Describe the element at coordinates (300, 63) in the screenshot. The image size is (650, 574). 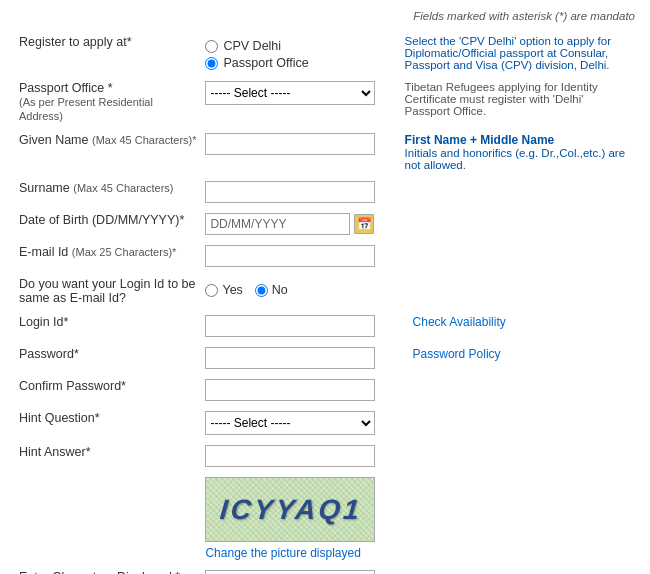
I see `passport-office-option: Passport Office` at that location.